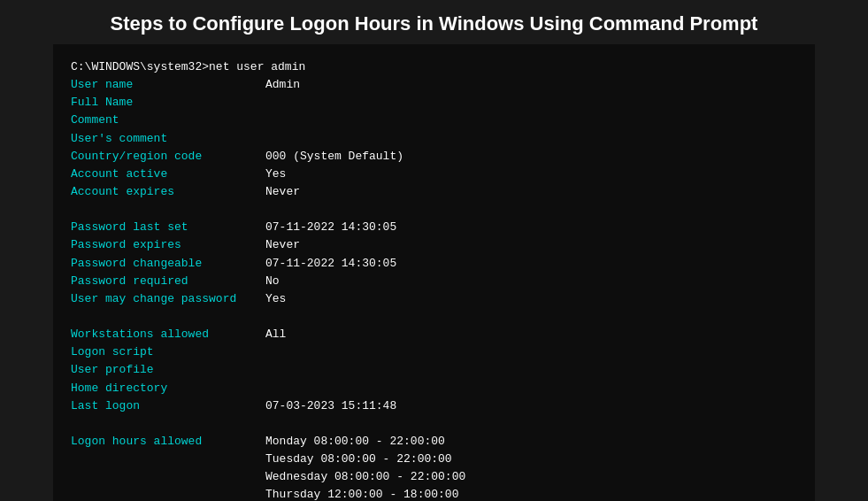 This screenshot has height=501, width=868. Describe the element at coordinates (168, 335) in the screenshot. I see `row-label: Workstations allowed` at that location.